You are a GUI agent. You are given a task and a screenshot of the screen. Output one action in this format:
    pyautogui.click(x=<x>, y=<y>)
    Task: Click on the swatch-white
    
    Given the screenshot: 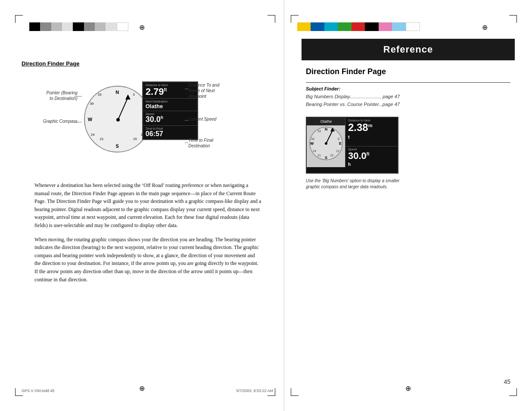 What is the action you would take?
    pyautogui.click(x=122, y=27)
    